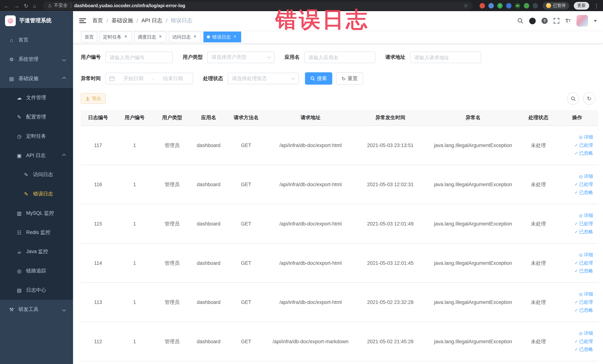 Image resolution: width=603 pixels, height=364 pixels. Describe the element at coordinates (149, 78) in the screenshot. I see `exception-time-range-picker: 开始日期 - 结束日期` at that location.